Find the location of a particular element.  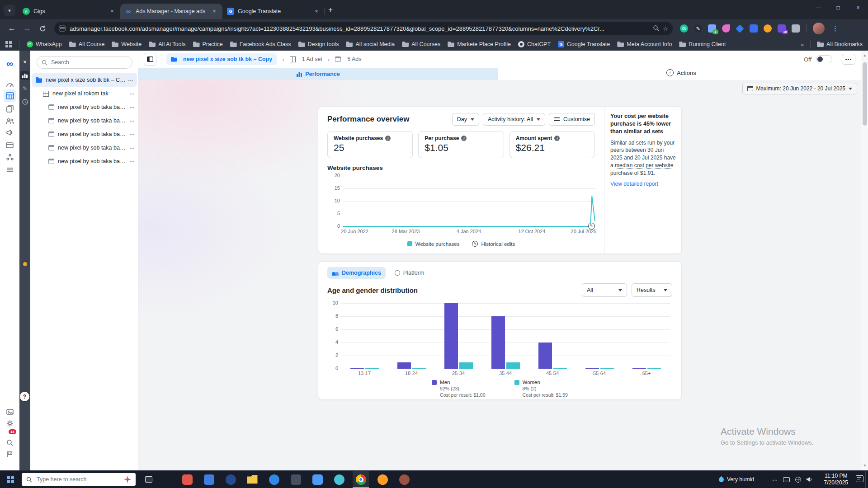

purple-ext-icon: 10 is located at coordinates (782, 28).